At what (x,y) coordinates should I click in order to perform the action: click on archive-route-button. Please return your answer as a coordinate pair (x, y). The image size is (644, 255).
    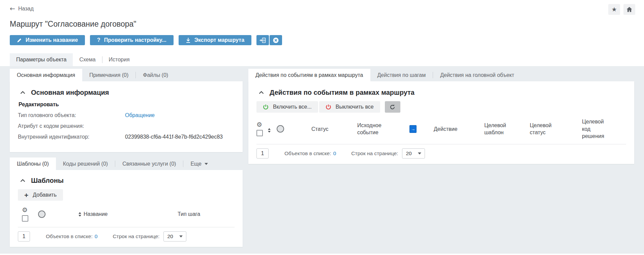
    Looking at the image, I should click on (263, 40).